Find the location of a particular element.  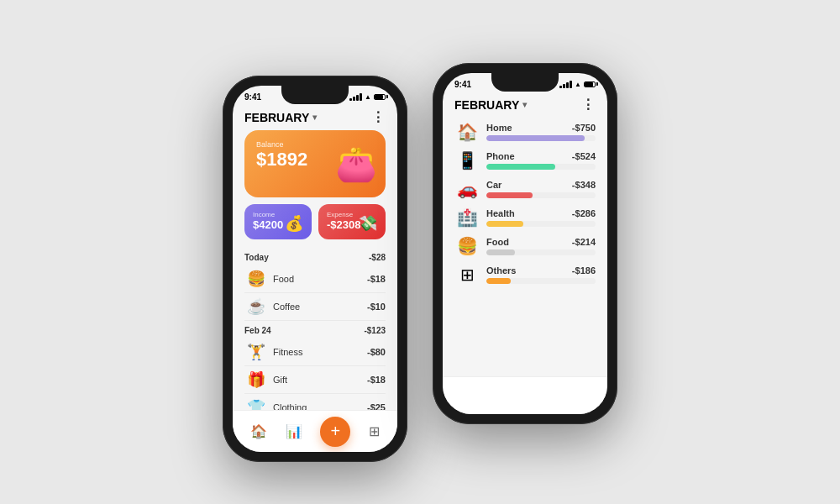

coffee-name: Coffee is located at coordinates (320, 307).